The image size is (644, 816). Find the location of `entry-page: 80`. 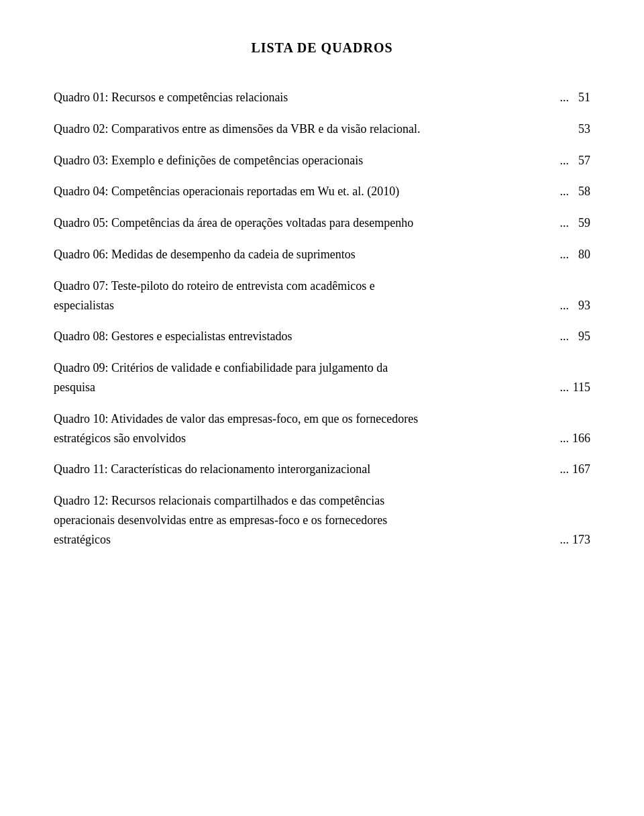

entry-page: 80 is located at coordinates (580, 255).